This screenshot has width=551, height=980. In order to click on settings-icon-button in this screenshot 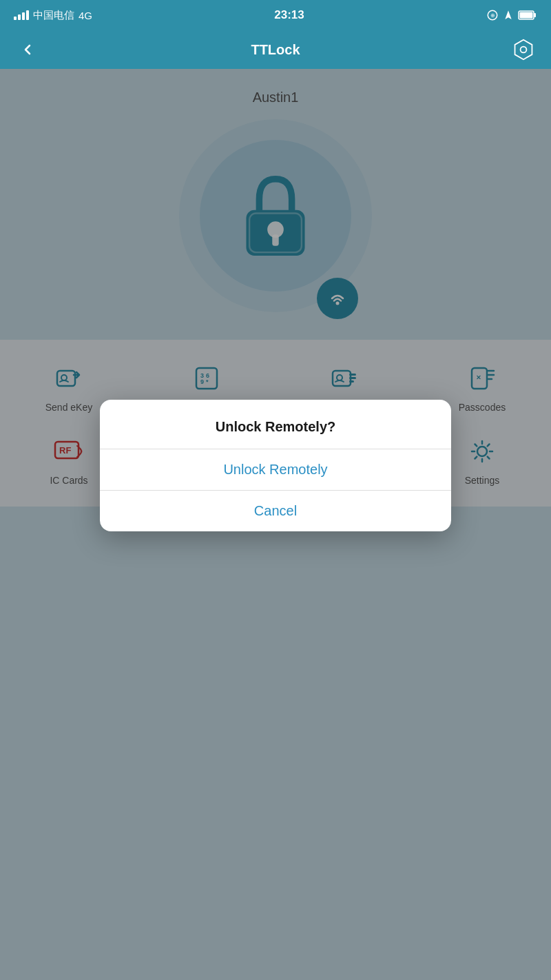, I will do `click(523, 50)`.